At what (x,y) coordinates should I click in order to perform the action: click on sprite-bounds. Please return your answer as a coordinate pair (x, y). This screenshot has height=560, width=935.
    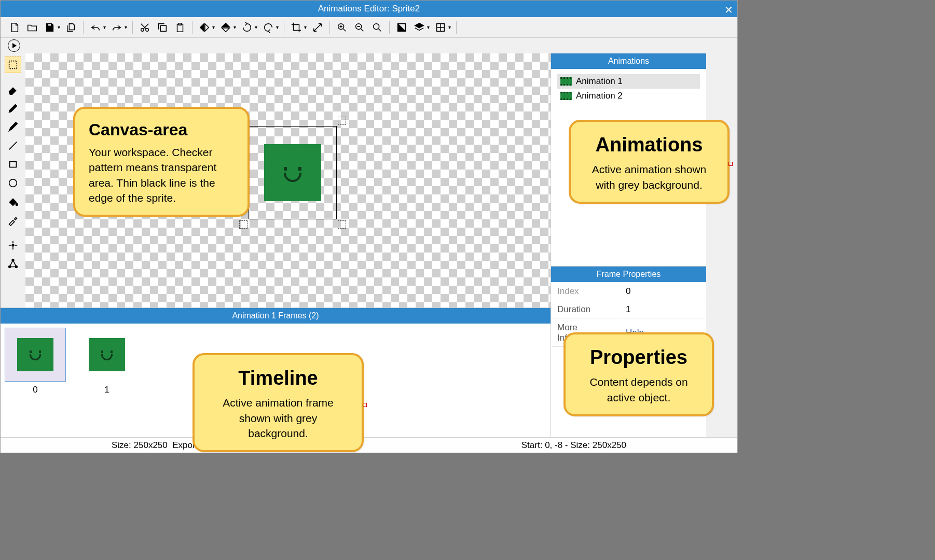
    Looking at the image, I should click on (293, 173).